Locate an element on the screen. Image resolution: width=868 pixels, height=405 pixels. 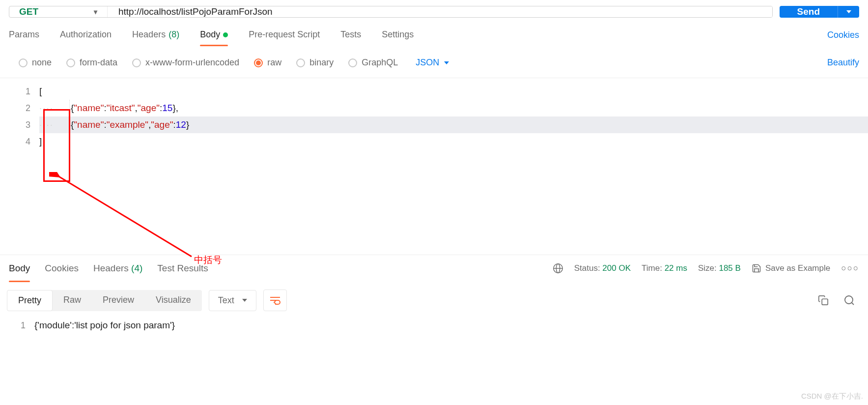
body-format-selector: JSON is located at coordinates (432, 63).